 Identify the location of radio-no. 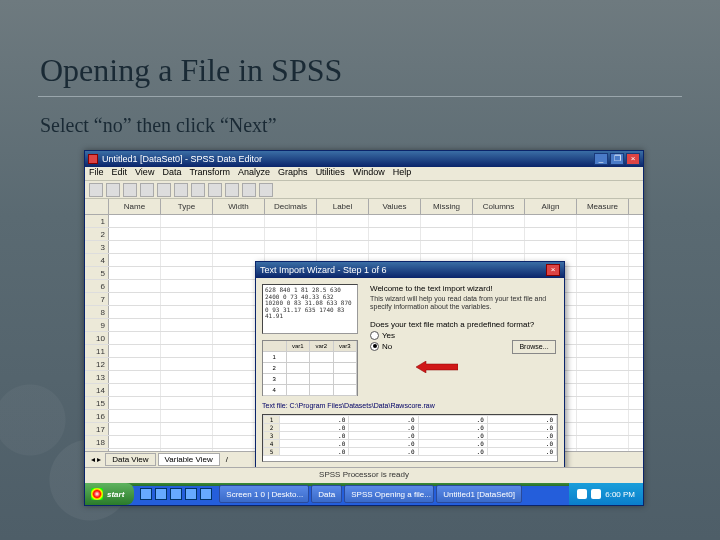
(374, 346).